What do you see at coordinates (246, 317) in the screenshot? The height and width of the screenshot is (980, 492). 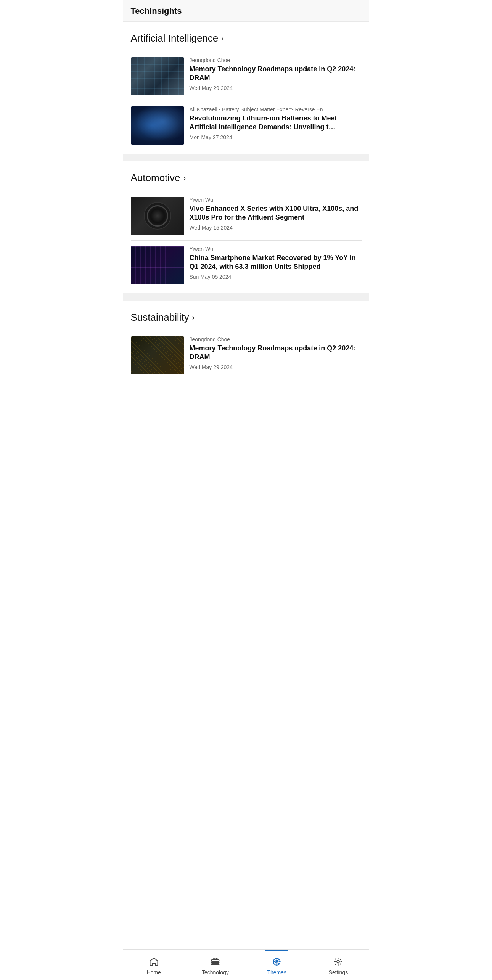 I see `section-header-sustainability: Sustainability ›` at bounding box center [246, 317].